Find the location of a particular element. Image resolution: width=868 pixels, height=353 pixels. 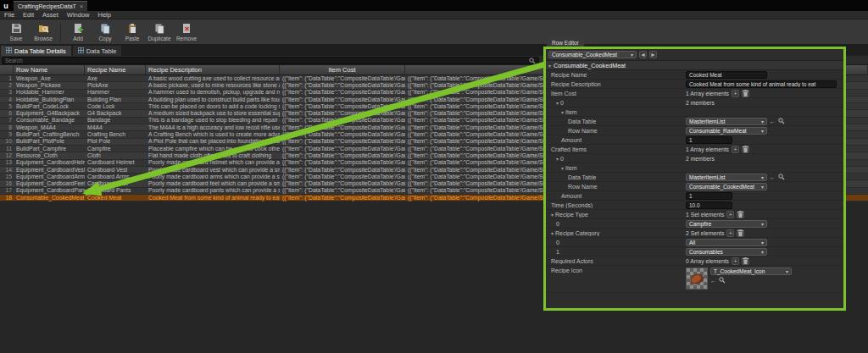

recipe-name-field: Cooked Meat is located at coordinates (726, 74).